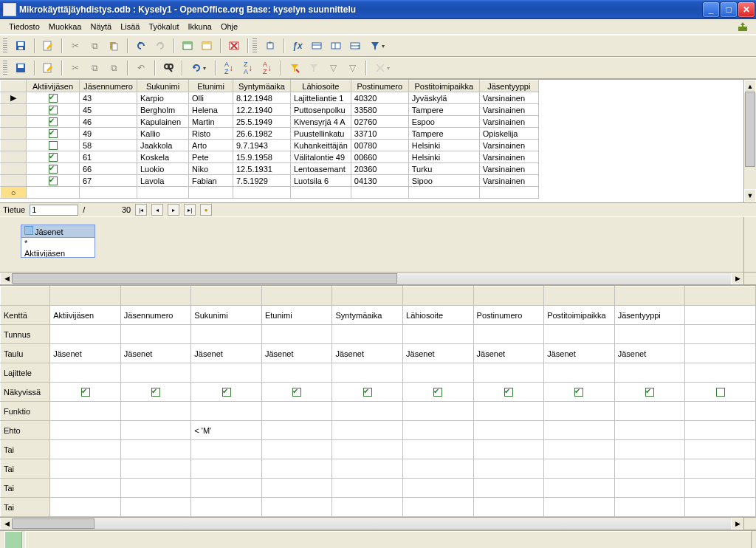 This screenshot has height=548, width=756. I want to click on toolbar-grip, so click(5, 68).